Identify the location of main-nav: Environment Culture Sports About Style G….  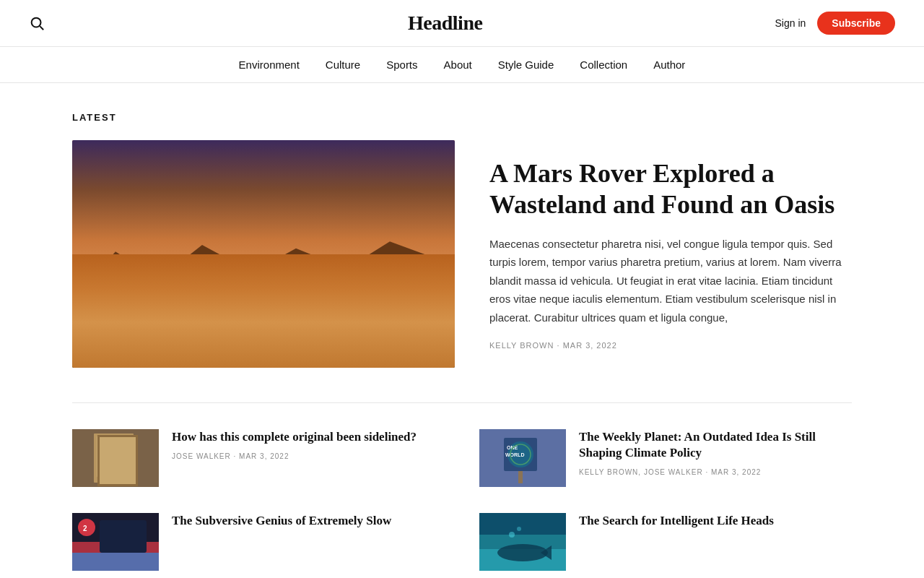
(462, 65).